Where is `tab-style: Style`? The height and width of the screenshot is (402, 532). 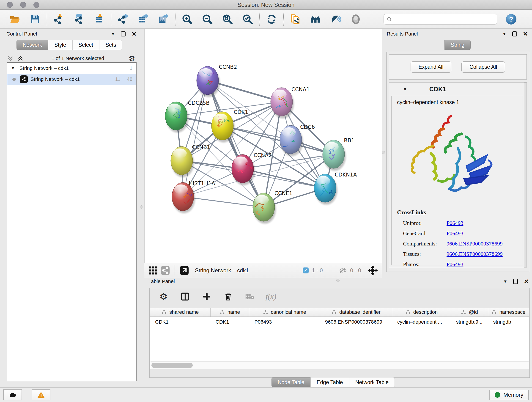
tab-style: Style is located at coordinates (60, 45).